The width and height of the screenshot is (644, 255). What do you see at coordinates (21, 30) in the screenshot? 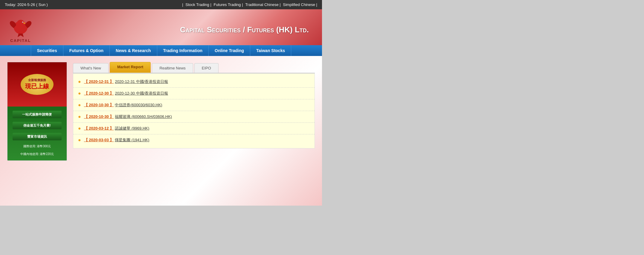
I see `logo-area: CAPITAL` at bounding box center [21, 30].